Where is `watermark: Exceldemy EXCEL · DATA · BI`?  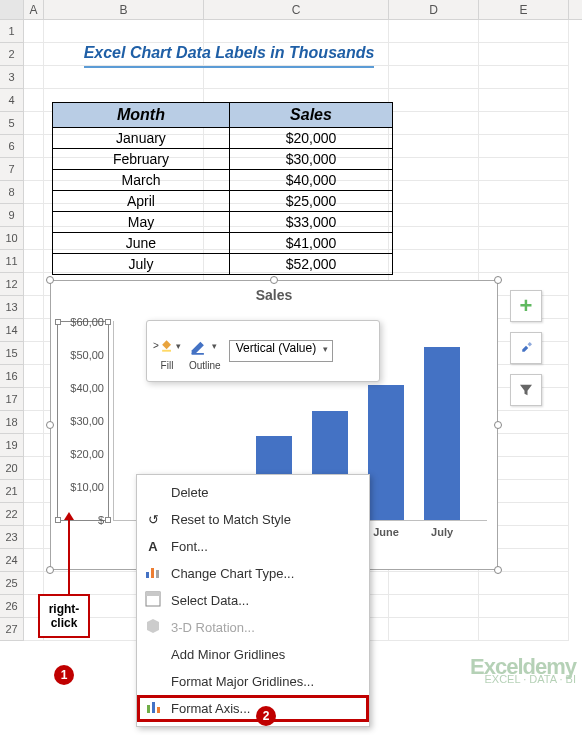
watermark: Exceldemy EXCEL · DATA · BI is located at coordinates (523, 673).